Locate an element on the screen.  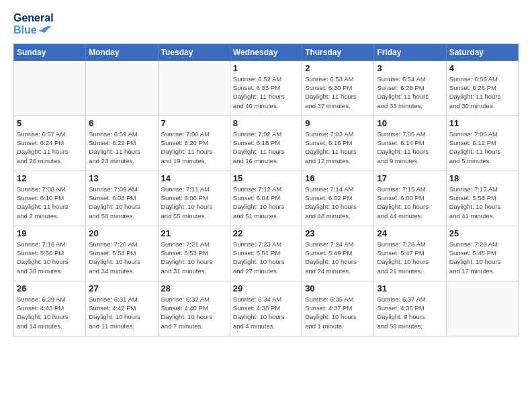
day-number: 15 is located at coordinates (266, 179).